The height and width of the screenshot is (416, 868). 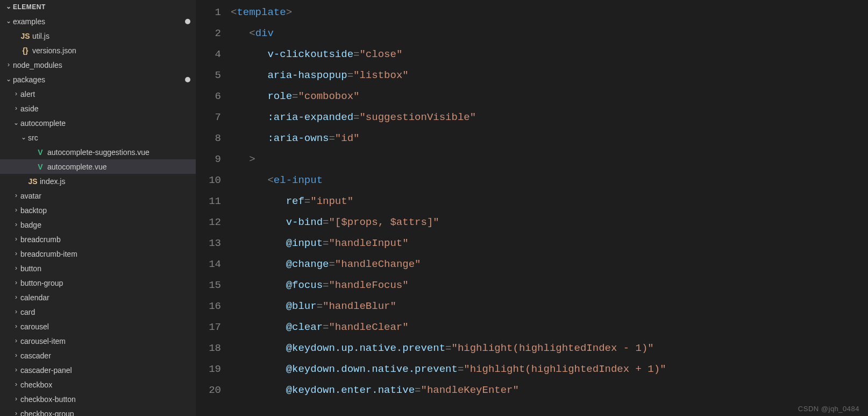 What do you see at coordinates (114, 36) in the screenshot?
I see `tree-item-label: util.js` at bounding box center [114, 36].